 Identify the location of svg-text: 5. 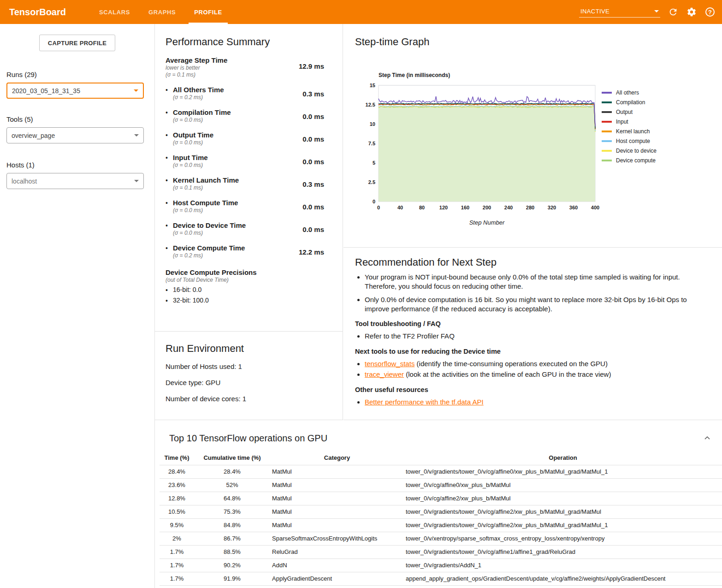
(374, 163).